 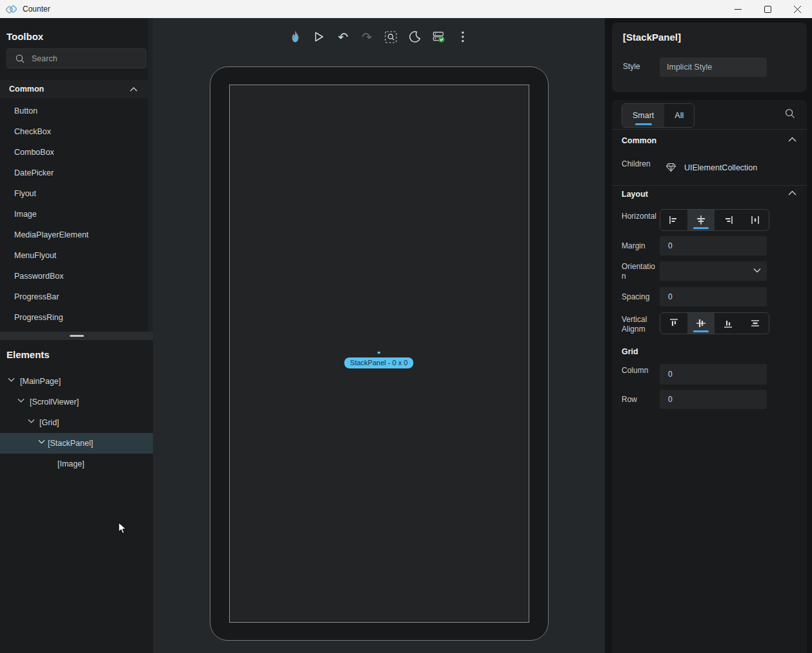 What do you see at coordinates (70, 443) in the screenshot?
I see `tree-item-label: [StackPanel]` at bounding box center [70, 443].